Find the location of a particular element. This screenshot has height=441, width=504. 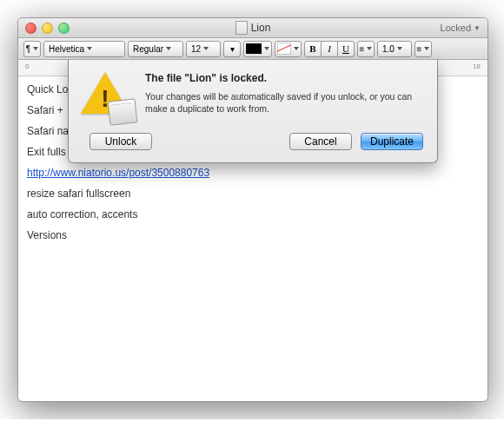

font-size-field: 12 is located at coordinates (203, 49).